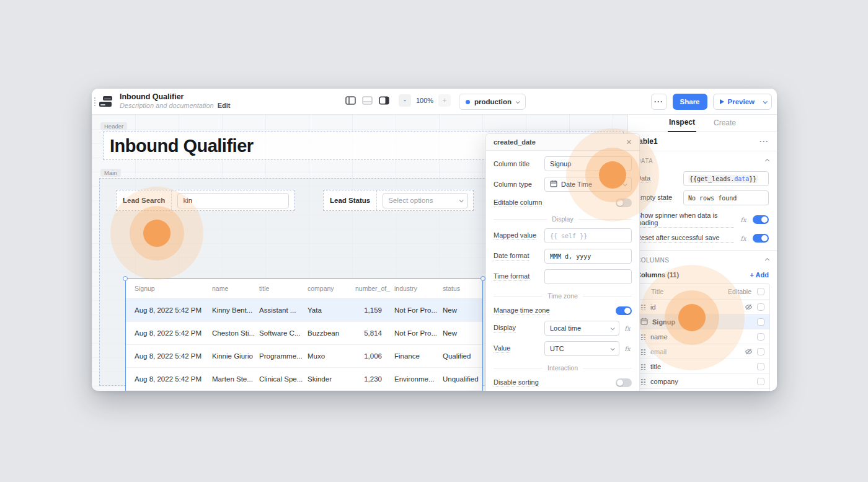  Describe the element at coordinates (371, 356) in the screenshot. I see `cell-employees: 1,006` at that location.